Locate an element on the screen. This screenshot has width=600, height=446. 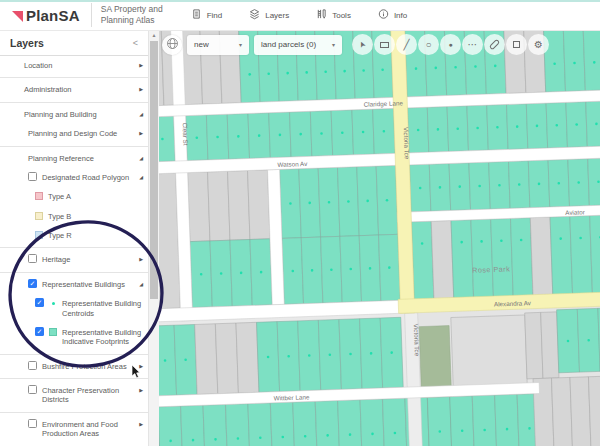
nav-tools: Tools is located at coordinates (334, 15).